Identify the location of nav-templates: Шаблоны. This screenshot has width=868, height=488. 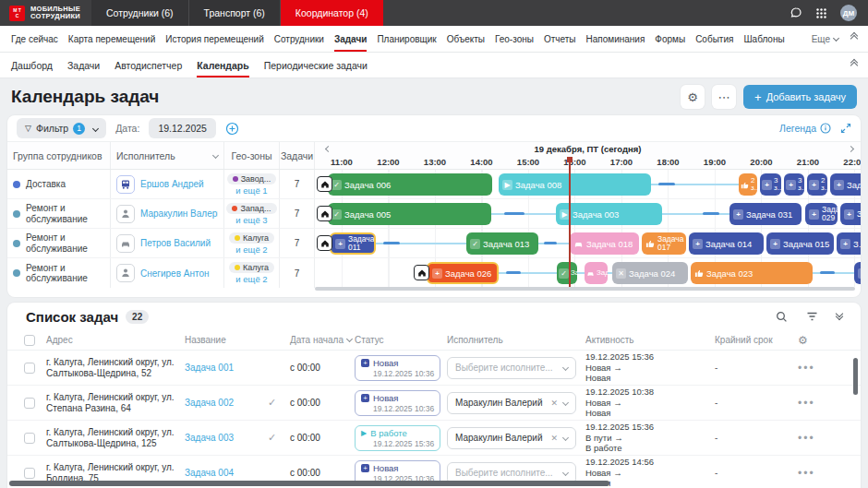
(764, 39).